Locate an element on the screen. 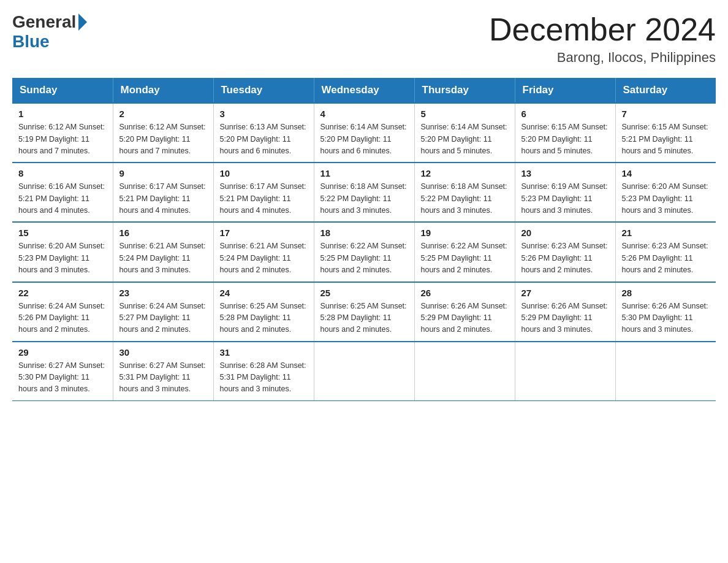  day-info: Sunrise: 6:24 AM Sunset: 5:26 PM Dayligh… is located at coordinates (63, 318).